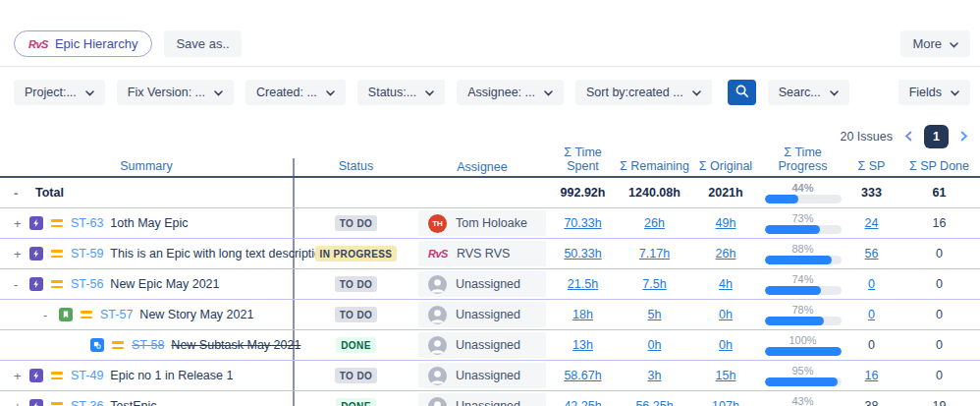 Image resolution: width=980 pixels, height=406 pixels. I want to click on issue-key-link: ST-49, so click(86, 376).